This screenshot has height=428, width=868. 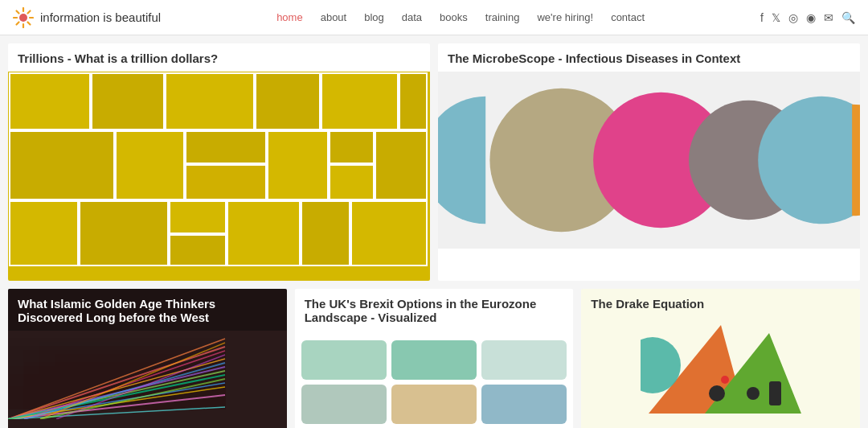 What do you see at coordinates (720, 369) in the screenshot?
I see `drake-visual` at bounding box center [720, 369].